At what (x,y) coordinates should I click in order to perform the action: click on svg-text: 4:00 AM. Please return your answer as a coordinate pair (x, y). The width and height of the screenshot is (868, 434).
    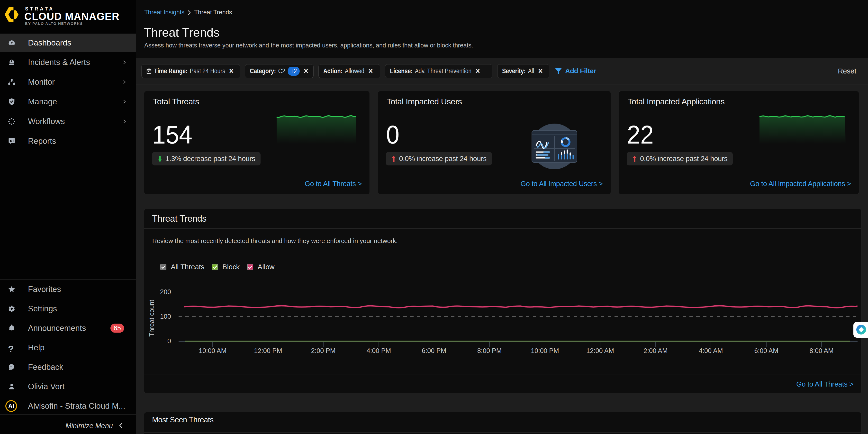
    Looking at the image, I should click on (711, 351).